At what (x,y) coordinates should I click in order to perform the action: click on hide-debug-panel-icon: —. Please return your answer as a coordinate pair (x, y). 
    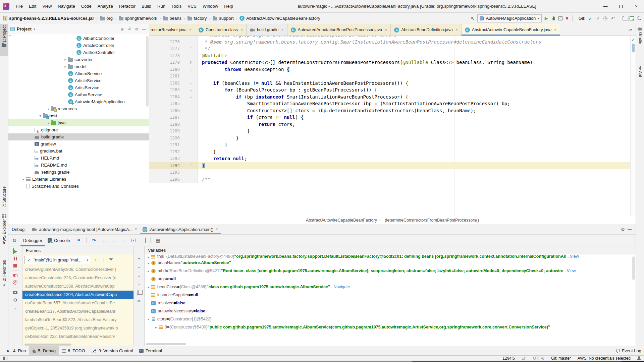
    Looking at the image, I should click on (630, 229).